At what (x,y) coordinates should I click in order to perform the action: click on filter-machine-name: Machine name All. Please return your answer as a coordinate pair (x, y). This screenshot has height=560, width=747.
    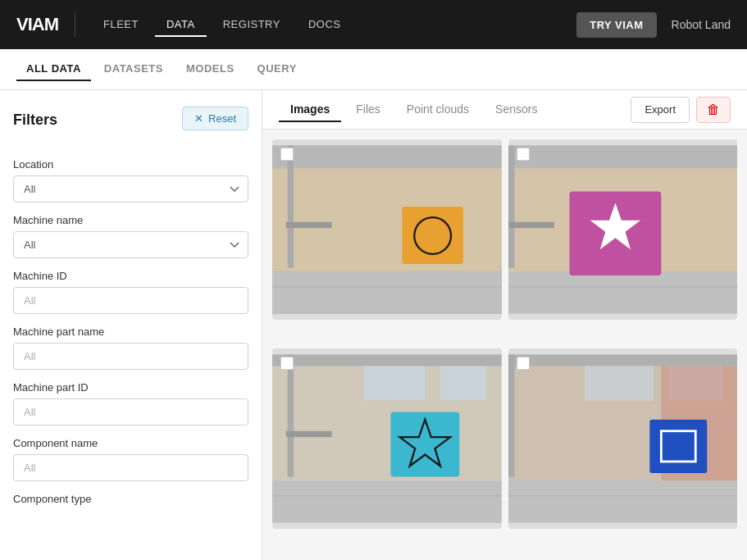
    Looking at the image, I should click on (131, 236).